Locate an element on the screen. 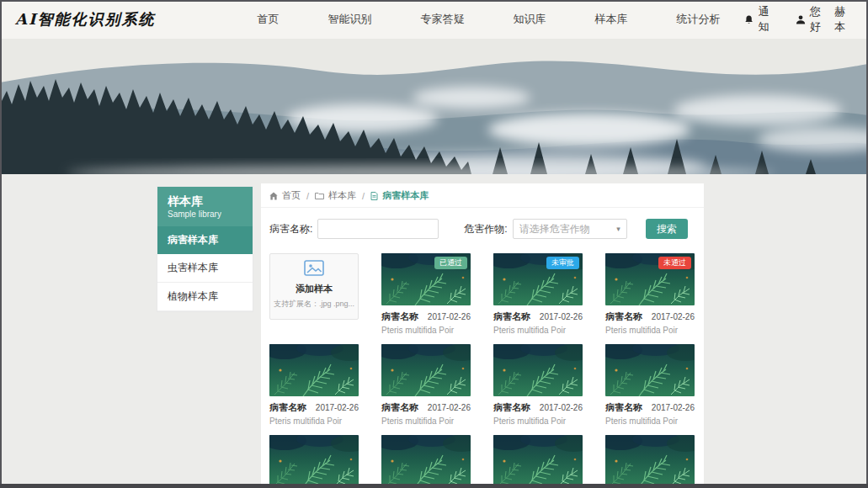  status-badge: 已通过 is located at coordinates (451, 263).